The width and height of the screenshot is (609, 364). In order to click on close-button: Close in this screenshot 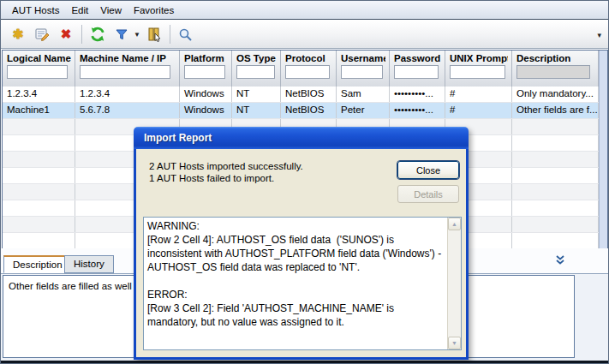, I will do `click(428, 170)`.